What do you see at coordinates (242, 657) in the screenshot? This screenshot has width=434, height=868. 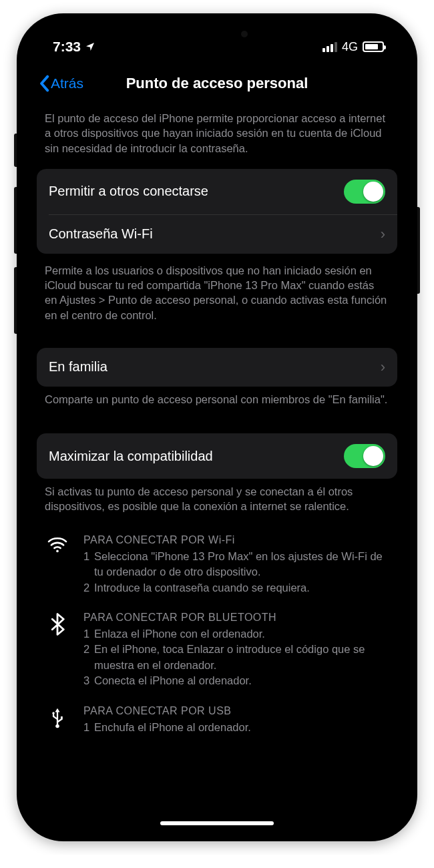 I see `instr-line: En el iPhone, toca Enlazar o introduce e…` at bounding box center [242, 657].